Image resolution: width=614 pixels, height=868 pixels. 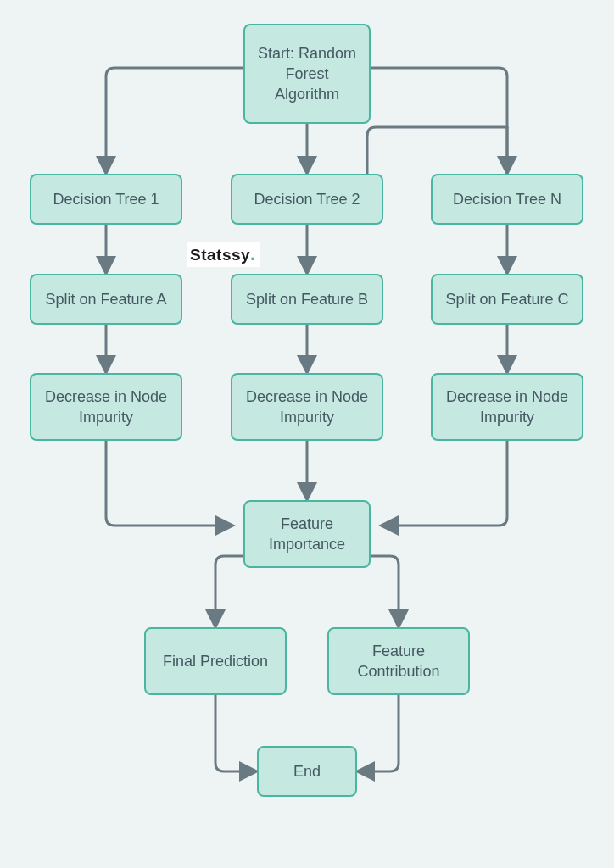 What do you see at coordinates (399, 661) in the screenshot?
I see `node-label: Feature Contribution` at bounding box center [399, 661].